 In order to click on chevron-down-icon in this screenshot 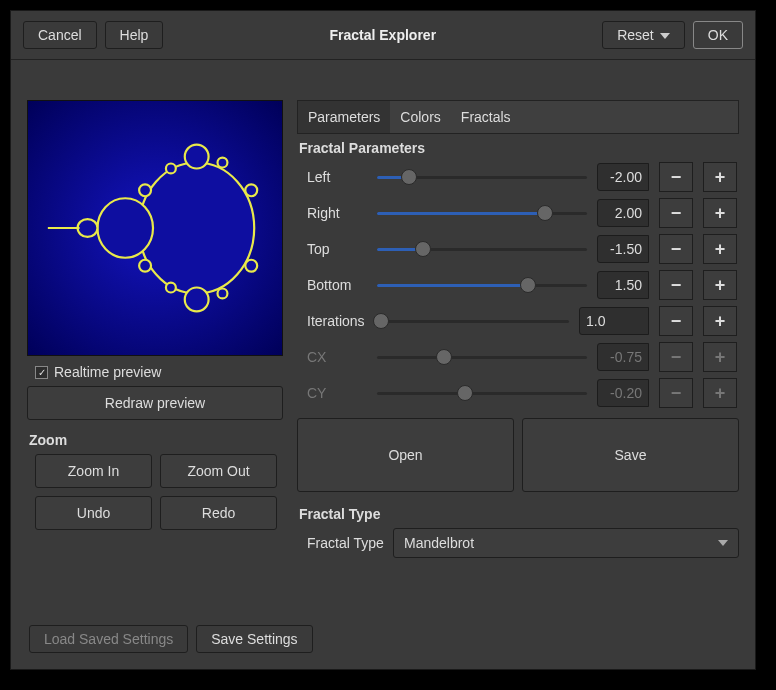, I will do `click(723, 543)`.